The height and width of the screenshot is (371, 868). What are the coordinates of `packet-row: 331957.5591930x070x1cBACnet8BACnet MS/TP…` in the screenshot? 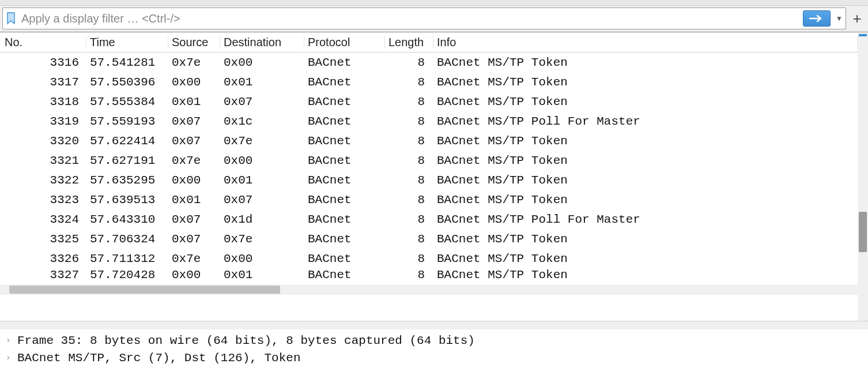 It's located at (429, 121).